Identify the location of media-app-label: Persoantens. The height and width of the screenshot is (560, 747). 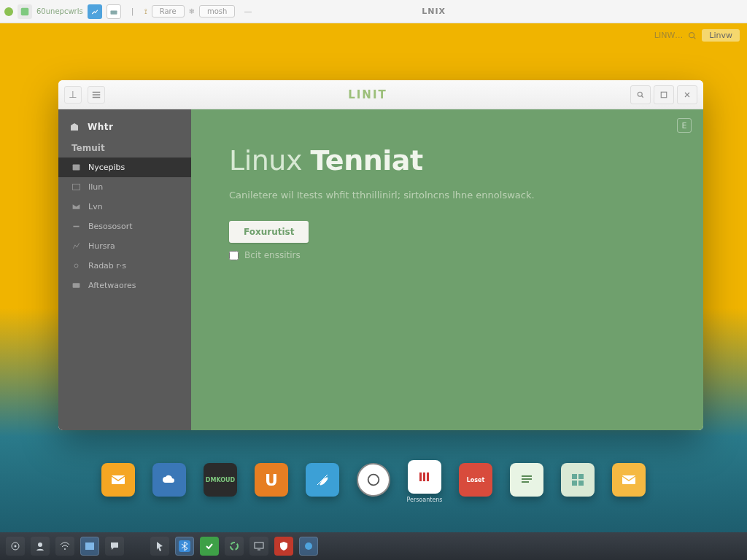
(425, 500).